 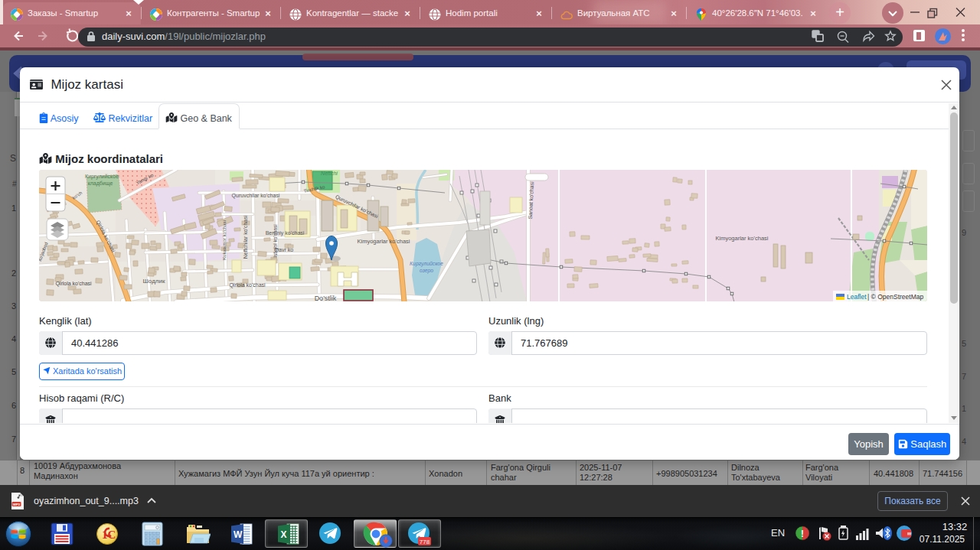 I want to click on svg-text: X, so click(x=284, y=535).